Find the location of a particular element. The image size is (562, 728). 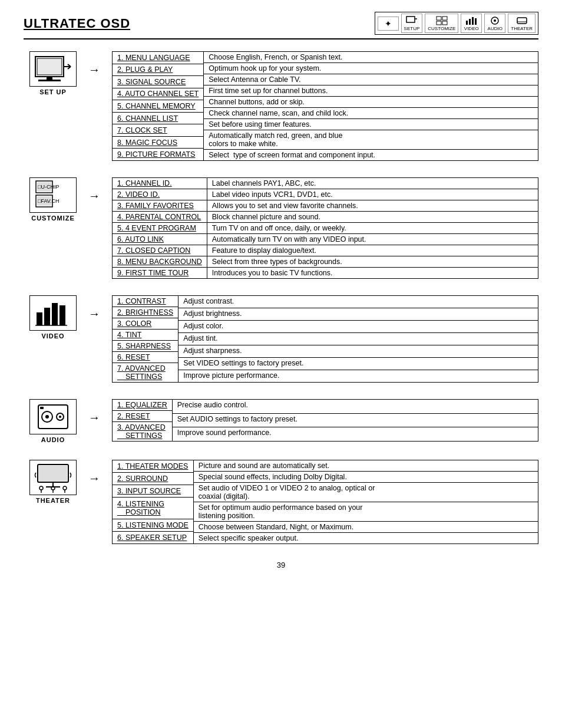

video-menu-col: 1. CONTRAST 2. BRIGHTNESS 3. COLOR 4. TI… is located at coordinates (325, 339).